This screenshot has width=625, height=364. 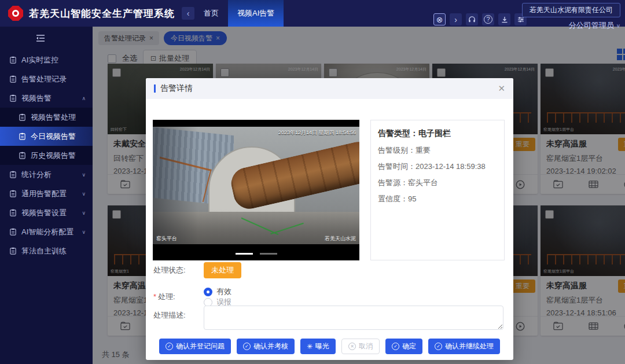 What do you see at coordinates (40, 60) in the screenshot?
I see `sidebar-item-label: AI实时监控` at bounding box center [40, 60].